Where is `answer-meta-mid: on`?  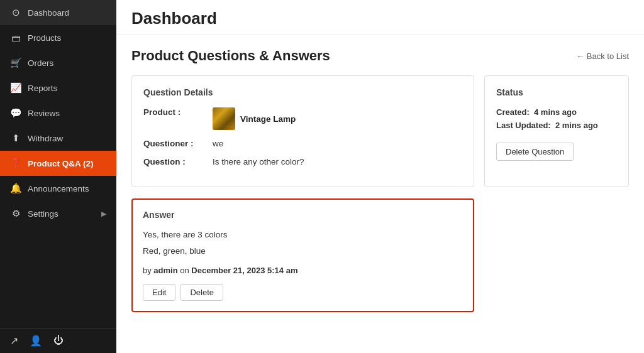 answer-meta-mid: on is located at coordinates (185, 270).